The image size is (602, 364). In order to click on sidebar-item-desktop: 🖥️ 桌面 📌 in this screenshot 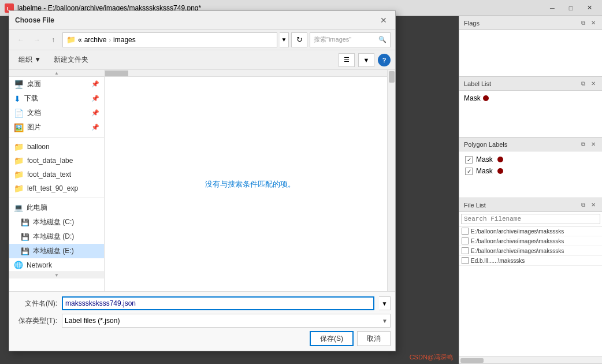, I will do `click(57, 84)`.